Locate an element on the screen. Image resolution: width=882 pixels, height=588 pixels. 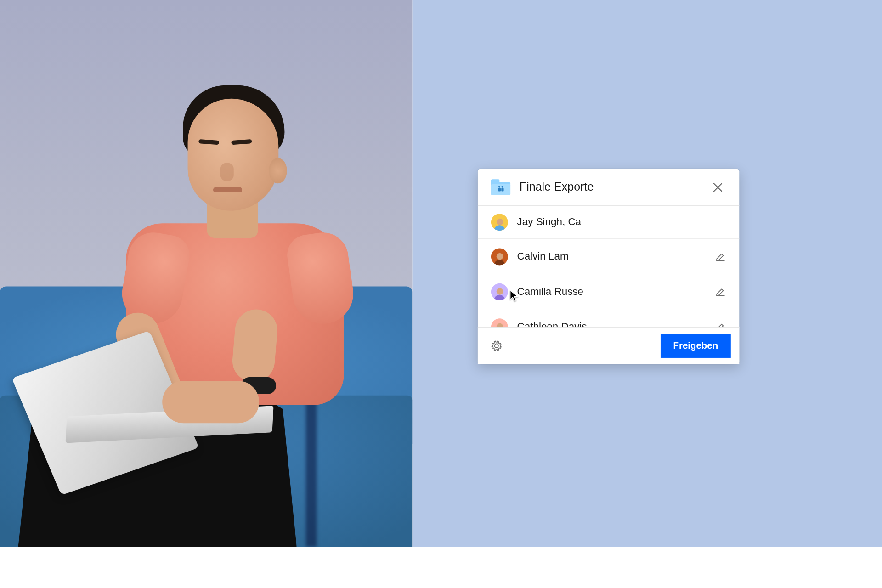
close-icon is located at coordinates (718, 187).